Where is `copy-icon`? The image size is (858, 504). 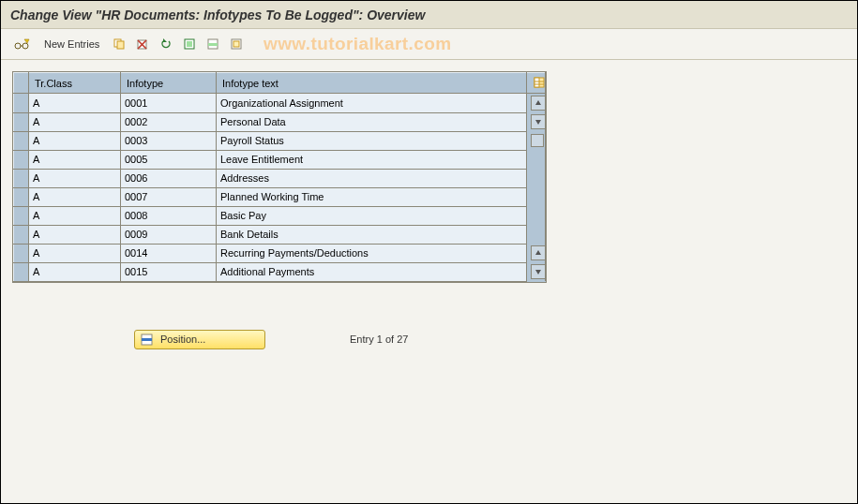 copy-icon is located at coordinates (119, 44).